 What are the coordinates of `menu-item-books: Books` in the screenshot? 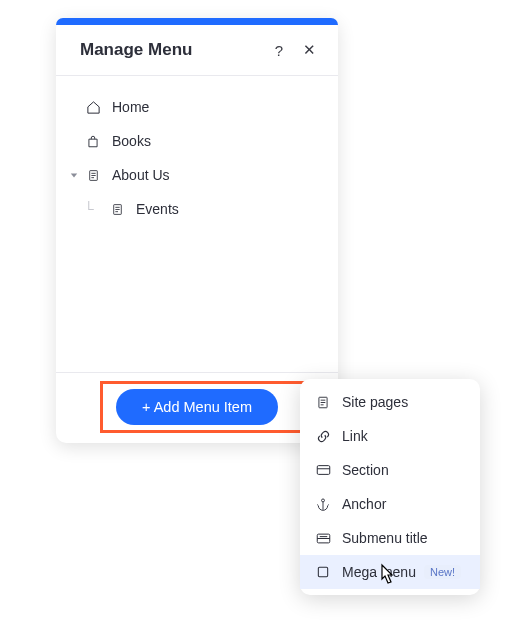 It's located at (197, 141).